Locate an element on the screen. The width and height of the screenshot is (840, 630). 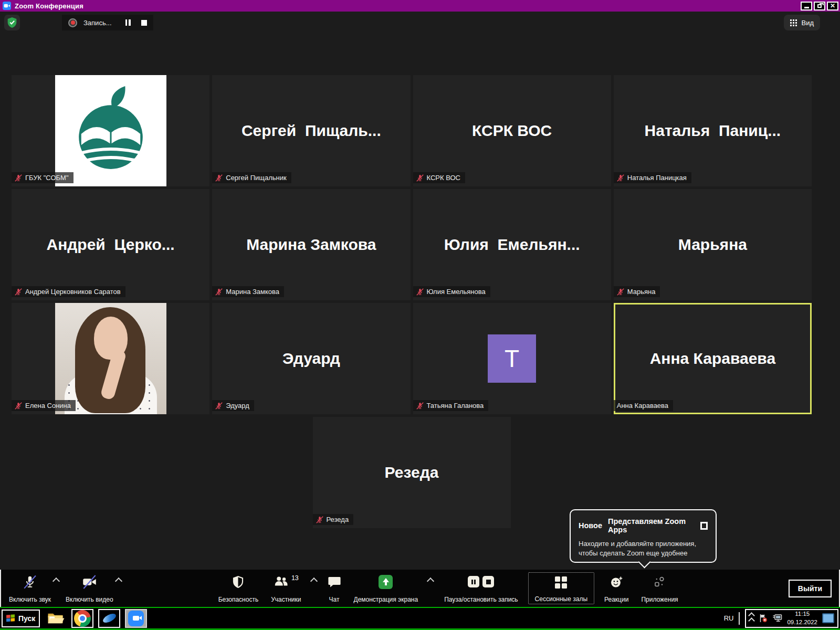
participant-label: Марьяна is located at coordinates (637, 292).